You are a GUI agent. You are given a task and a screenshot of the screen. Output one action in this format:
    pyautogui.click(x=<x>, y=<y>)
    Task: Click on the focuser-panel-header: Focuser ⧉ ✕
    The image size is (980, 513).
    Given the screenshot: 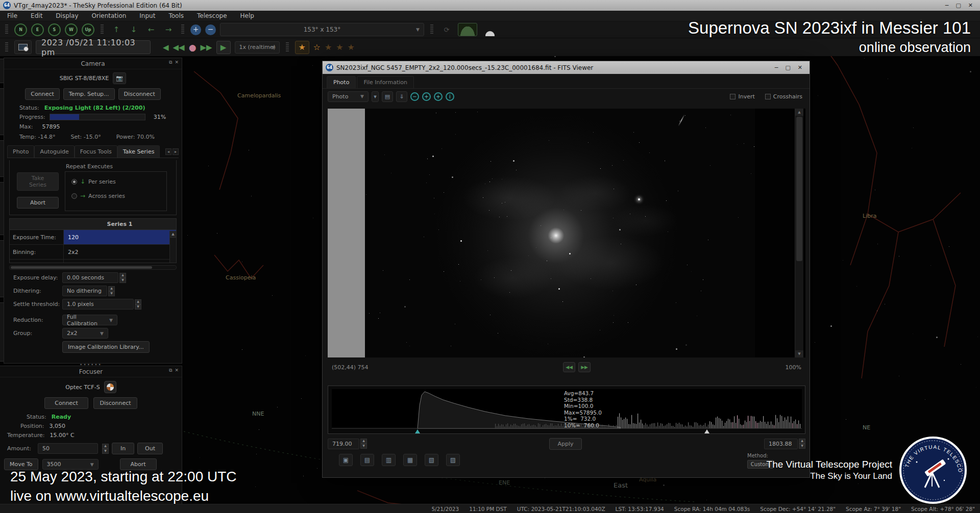 What is the action you would take?
    pyautogui.click(x=91, y=372)
    